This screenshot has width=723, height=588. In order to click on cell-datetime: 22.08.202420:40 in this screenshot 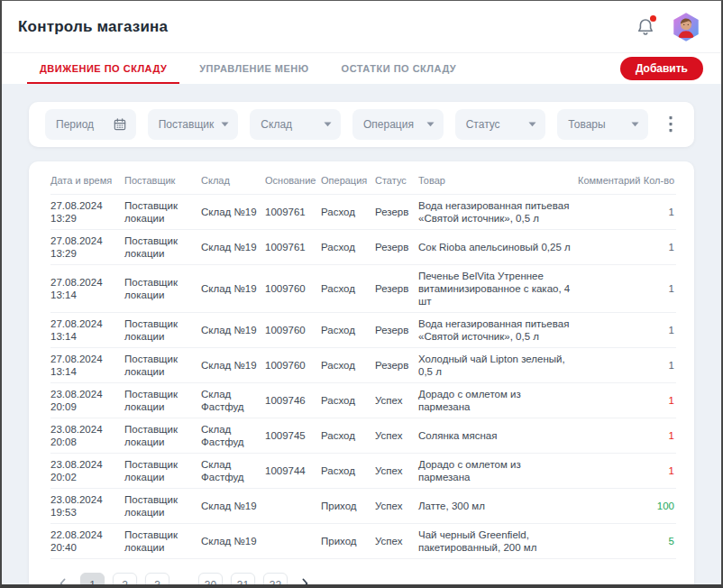, I will do `click(87, 541)`.